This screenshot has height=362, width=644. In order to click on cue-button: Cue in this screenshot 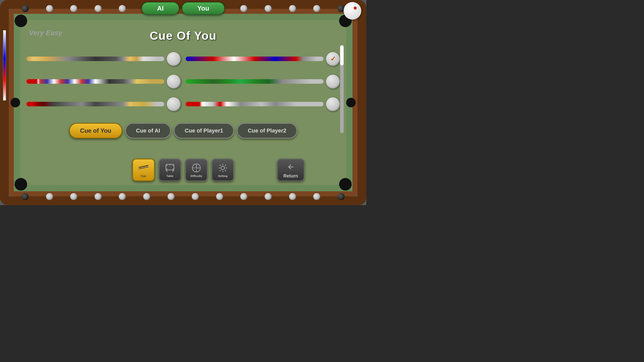, I will do `click(144, 170)`.